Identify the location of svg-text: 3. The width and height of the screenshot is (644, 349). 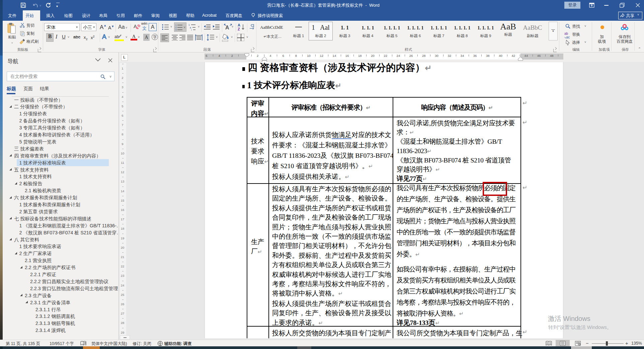
(176, 29).